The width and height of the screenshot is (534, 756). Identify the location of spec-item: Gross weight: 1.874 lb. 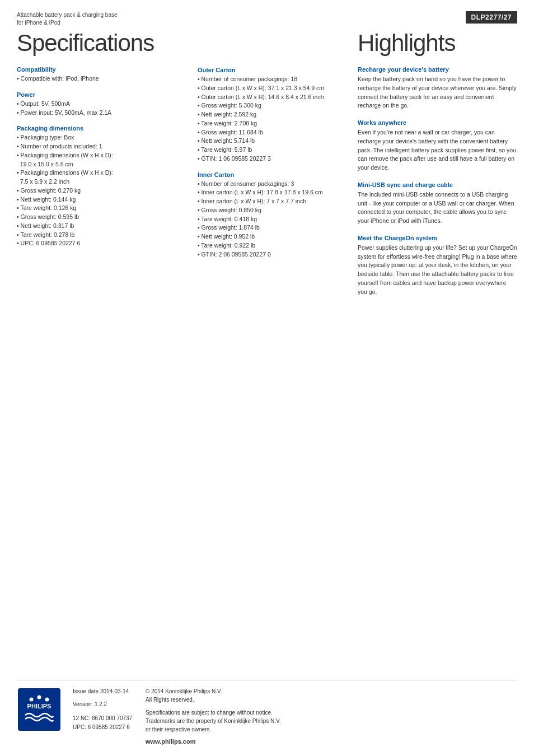
(272, 228).